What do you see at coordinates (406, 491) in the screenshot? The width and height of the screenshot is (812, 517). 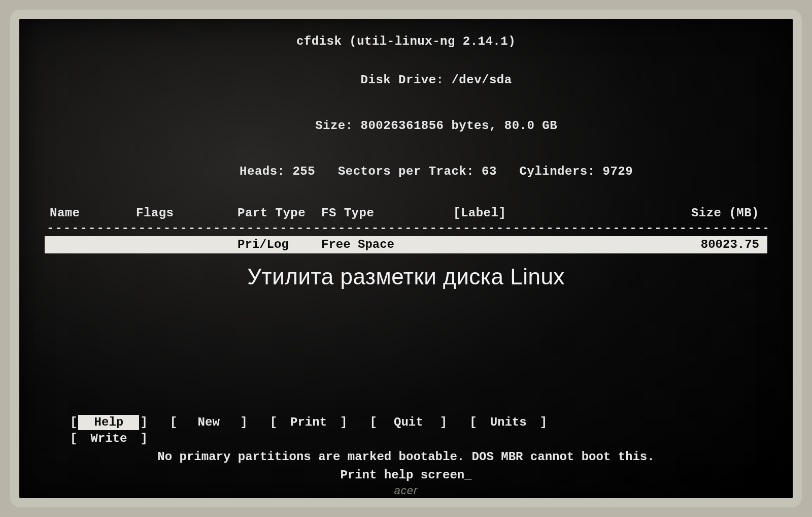 I see `monitor-brand: acer` at bounding box center [406, 491].